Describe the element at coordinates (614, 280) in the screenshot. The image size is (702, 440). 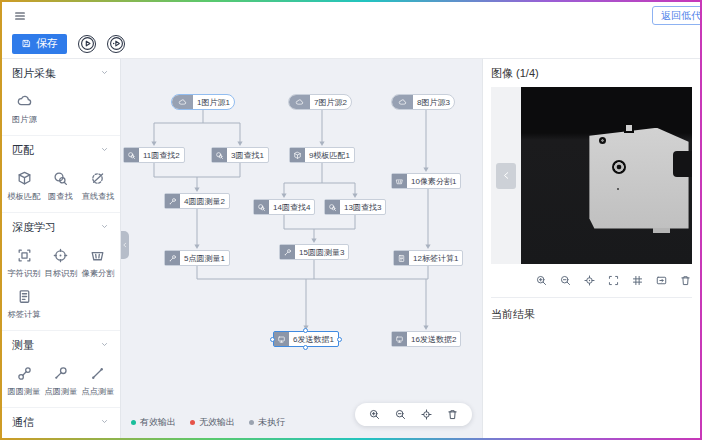
I see `fullscreen-button` at that location.